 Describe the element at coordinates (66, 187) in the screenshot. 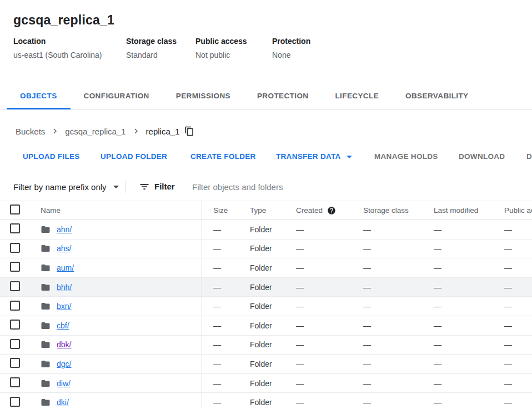

I see `filter-scope-dropdown: Filter by name prefix only` at that location.